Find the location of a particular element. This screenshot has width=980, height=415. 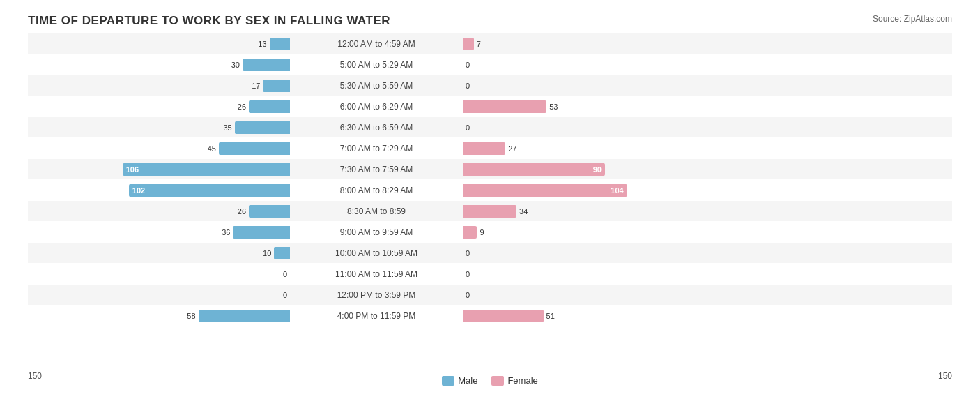

left-bar-area: 13 is located at coordinates (160, 44).